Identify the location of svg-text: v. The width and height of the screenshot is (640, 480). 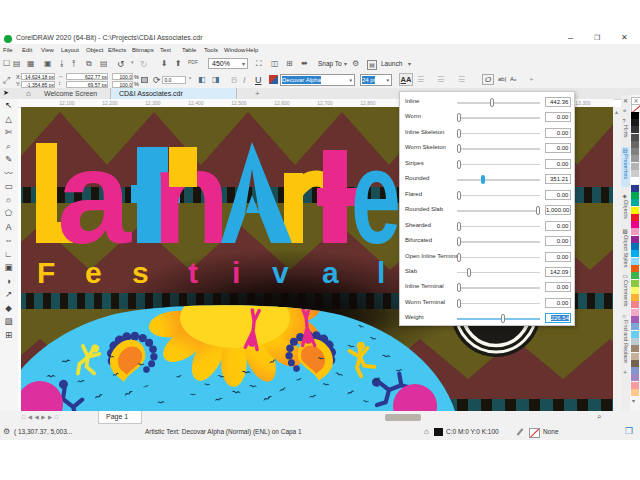
(280, 272).